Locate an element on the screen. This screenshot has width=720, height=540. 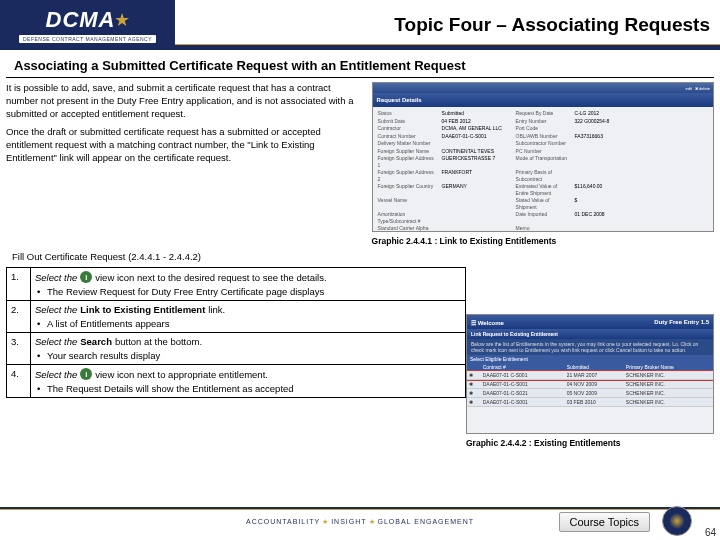
course-topics-button: Course Topics is located at coordinates (605, 522).